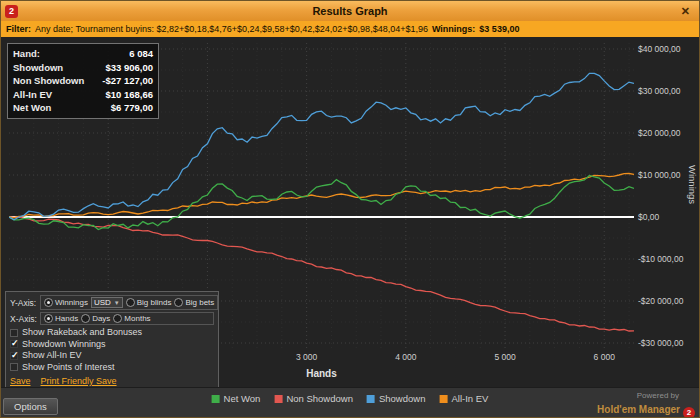 The height and width of the screenshot is (418, 700). Describe the element at coordinates (112, 333) in the screenshot. I see `checkbox-show-rakeback-and-bonuses: Show Rakeback and Bonuses` at that location.